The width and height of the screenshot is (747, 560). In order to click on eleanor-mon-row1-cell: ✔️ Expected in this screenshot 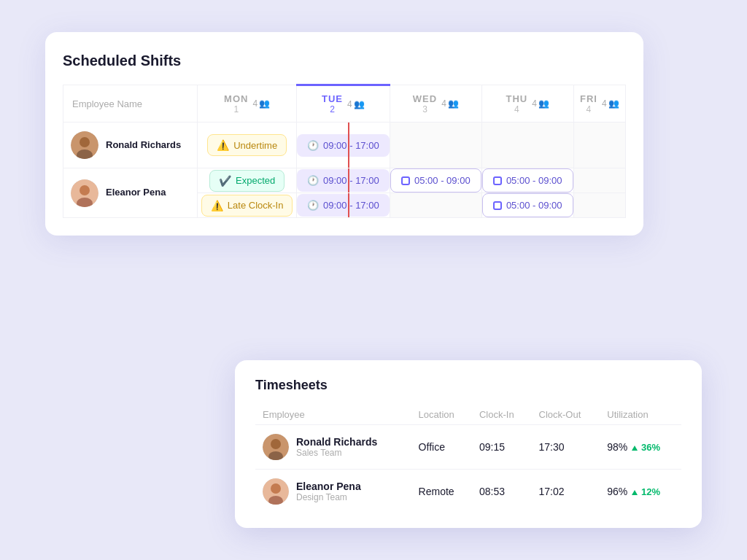, I will do `click(247, 181)`.